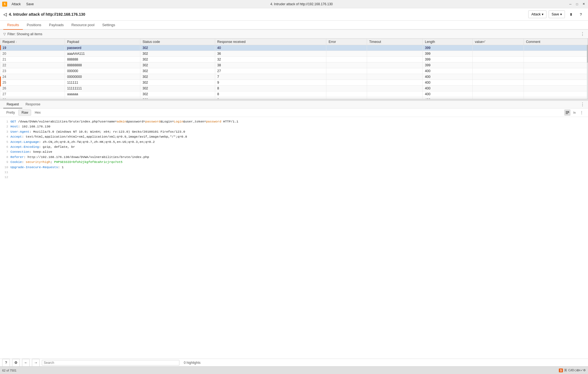 The width and height of the screenshot is (588, 374). Describe the element at coordinates (83, 25) in the screenshot. I see `tab-resource-pool: Resource pool` at that location.